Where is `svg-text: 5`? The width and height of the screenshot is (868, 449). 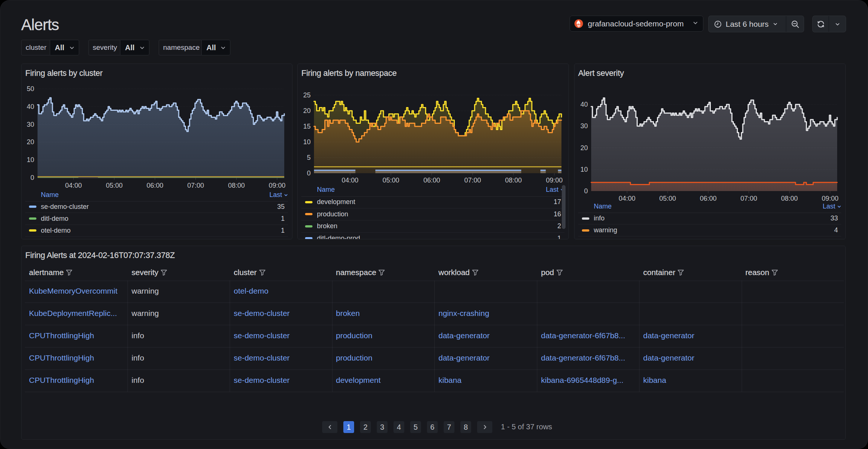 svg-text: 5 is located at coordinates (309, 158).